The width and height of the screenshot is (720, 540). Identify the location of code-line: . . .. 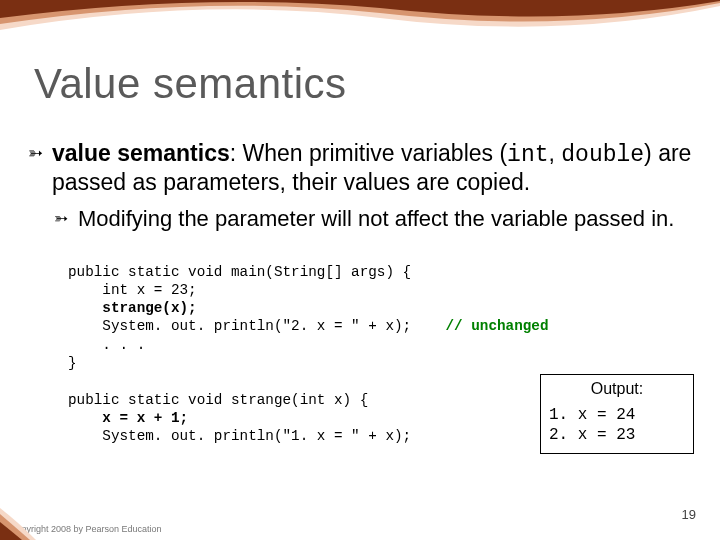
(106, 345).